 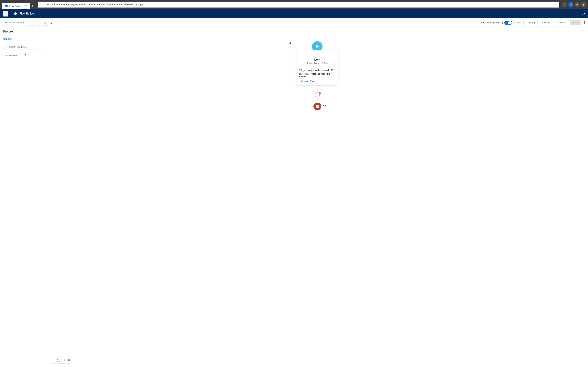 I want to click on forward-button: ›, so click(x=44, y=4).